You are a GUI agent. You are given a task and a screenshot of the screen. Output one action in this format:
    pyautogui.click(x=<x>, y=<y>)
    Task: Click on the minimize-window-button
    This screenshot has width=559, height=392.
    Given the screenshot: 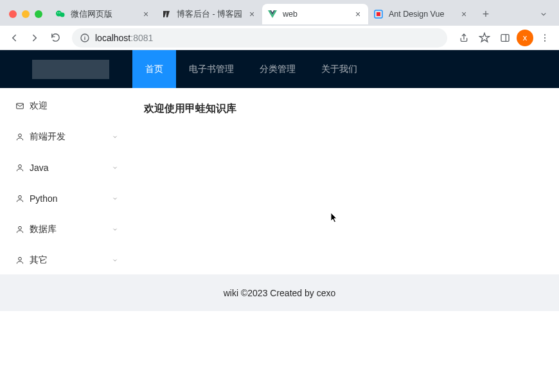 What is the action you would take?
    pyautogui.click(x=26, y=14)
    